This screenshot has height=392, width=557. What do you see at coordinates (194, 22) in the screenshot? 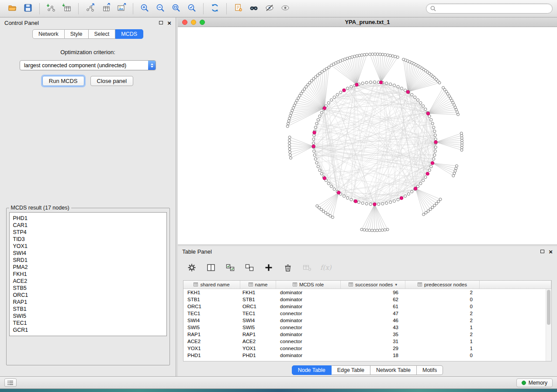
I see `minimize-window-icon` at bounding box center [194, 22].